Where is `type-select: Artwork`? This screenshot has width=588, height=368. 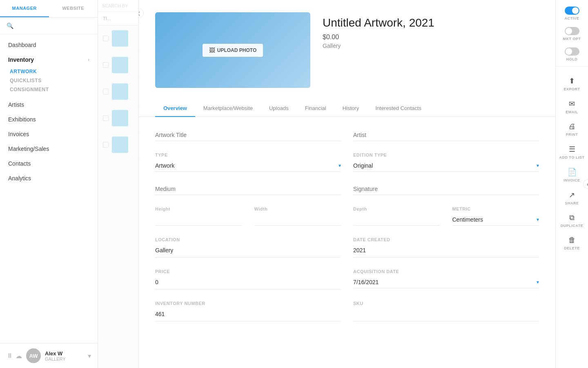
type-select: Artwork is located at coordinates (248, 166).